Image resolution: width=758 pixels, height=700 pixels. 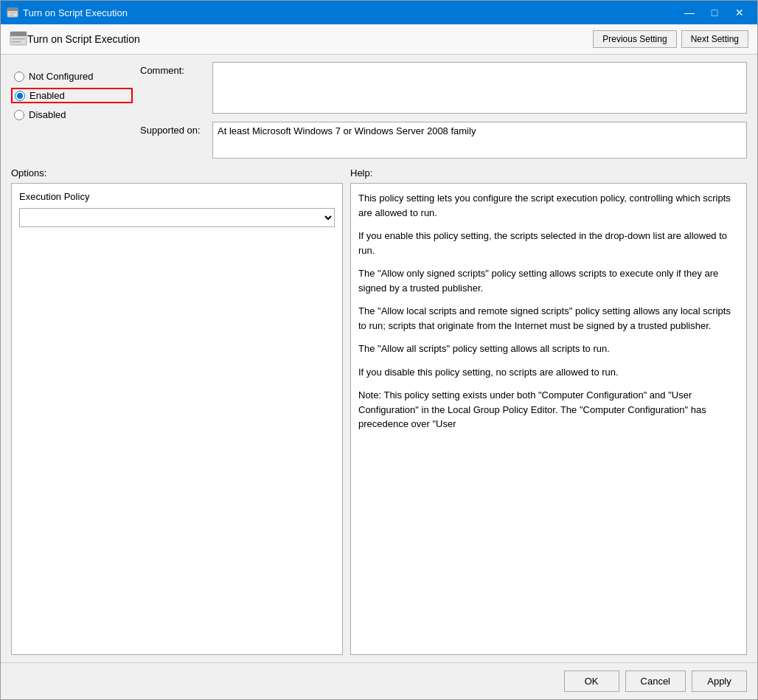 What do you see at coordinates (72, 111) in the screenshot?
I see `radio-group: Not Configured Enabled Disabled` at bounding box center [72, 111].